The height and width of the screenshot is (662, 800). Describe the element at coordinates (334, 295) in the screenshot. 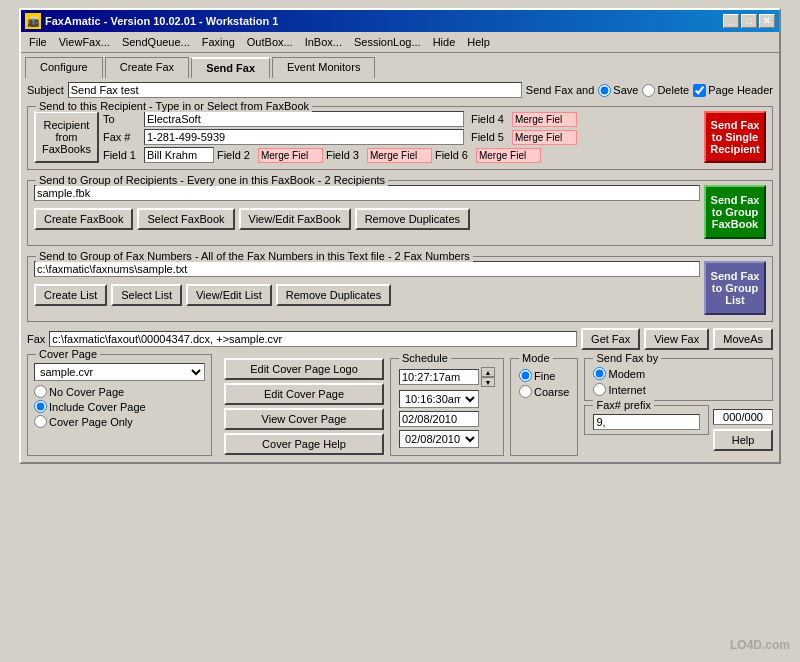

I see `remove-duplicates-list-button: Remove Duplicates` at that location.